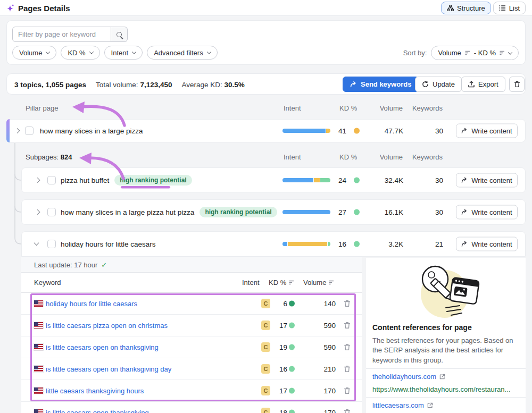  Describe the element at coordinates (281, 283) in the screenshot. I see `kt-kd-header: KD %` at that location.